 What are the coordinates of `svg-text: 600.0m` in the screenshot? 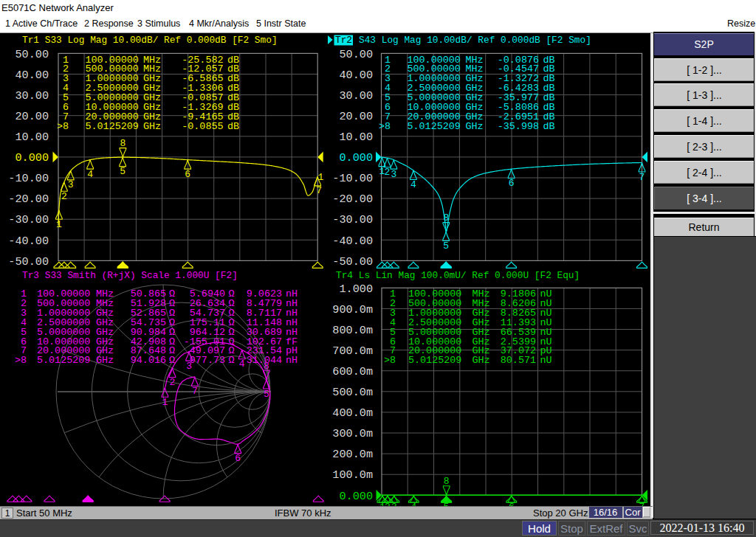 It's located at (353, 372).